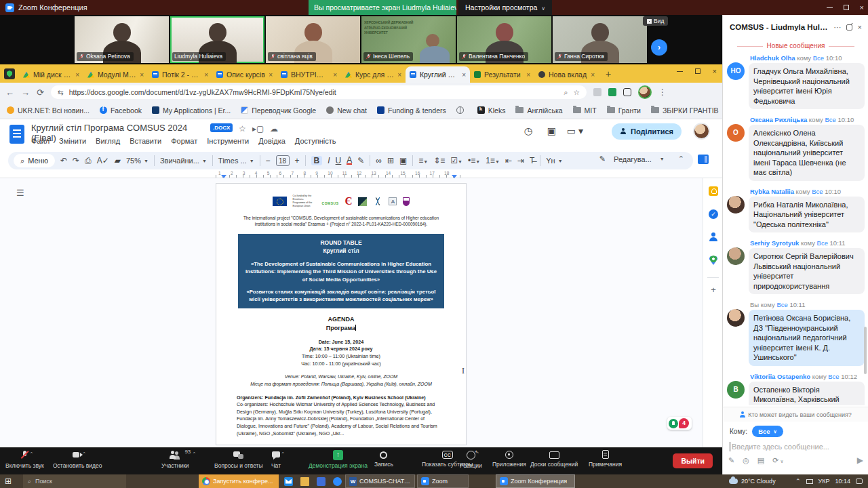 The width and height of the screenshot is (868, 488). What do you see at coordinates (274, 129) in the screenshot?
I see `cloud-status-icon: ☁` at bounding box center [274, 129].